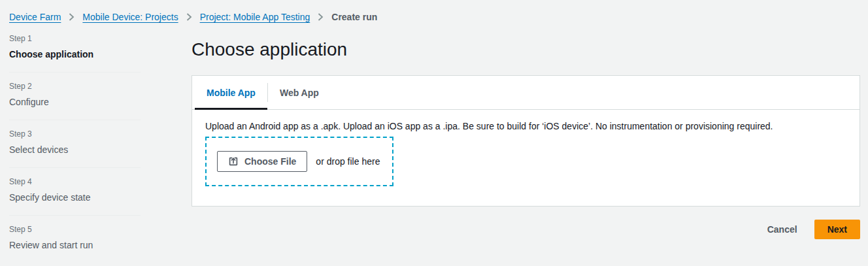  I want to click on wizard-step-2: Step 2 Configure, so click(75, 94).